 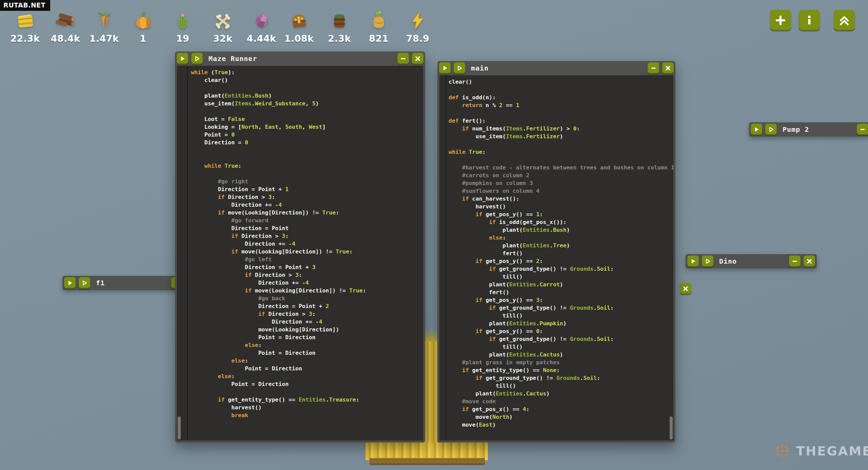 I want to click on resource-item: 2.3k, so click(x=339, y=26).